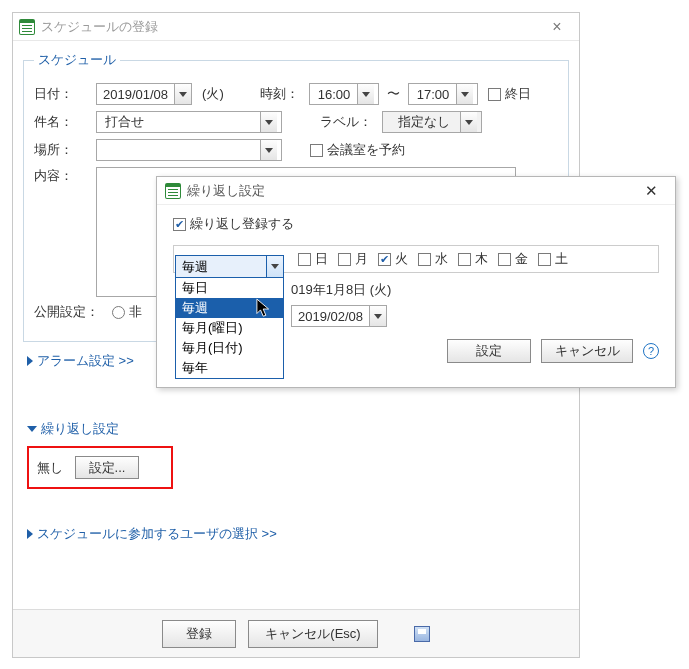  Describe the element at coordinates (473, 259) in the screenshot. I see `day-checkbox-木: 木` at that location.